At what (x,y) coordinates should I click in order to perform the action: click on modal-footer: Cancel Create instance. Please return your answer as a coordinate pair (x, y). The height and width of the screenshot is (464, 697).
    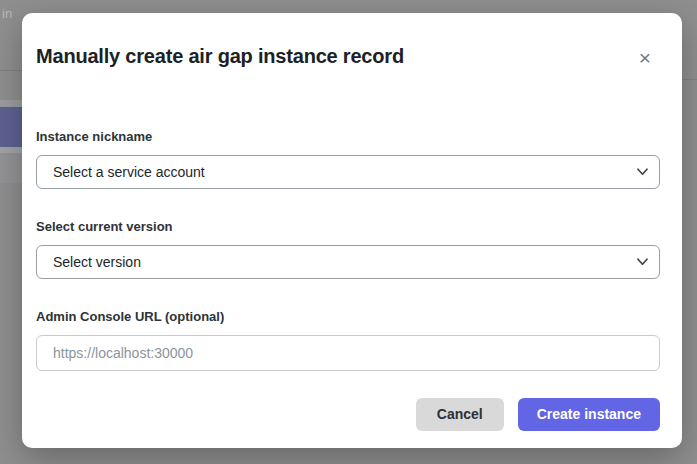
    Looking at the image, I should click on (348, 414).